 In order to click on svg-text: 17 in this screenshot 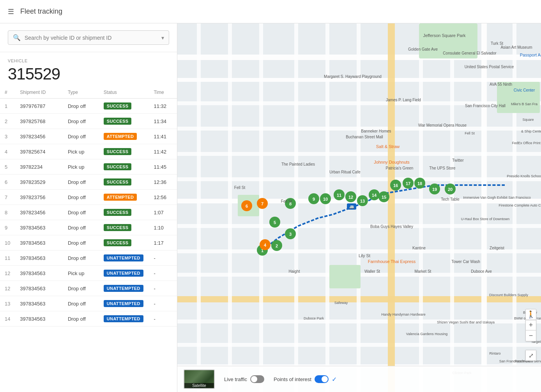, I will do `click(408, 184)`.